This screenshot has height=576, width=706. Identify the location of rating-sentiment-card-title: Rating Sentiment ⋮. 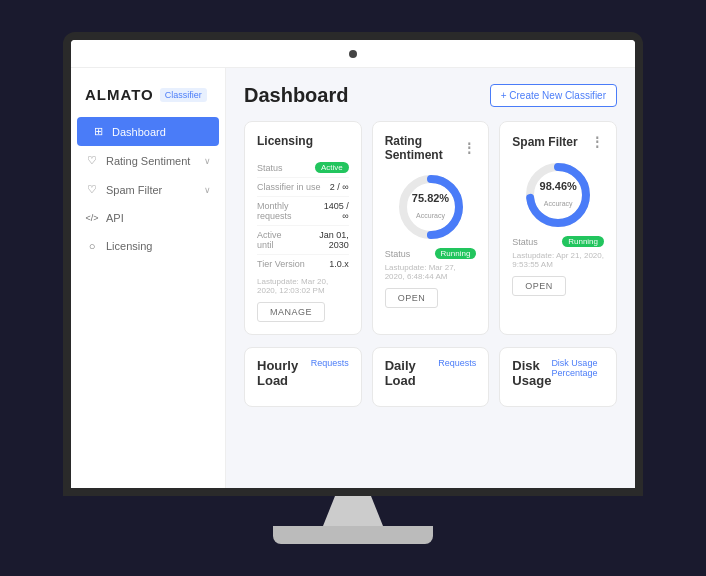
(431, 148).